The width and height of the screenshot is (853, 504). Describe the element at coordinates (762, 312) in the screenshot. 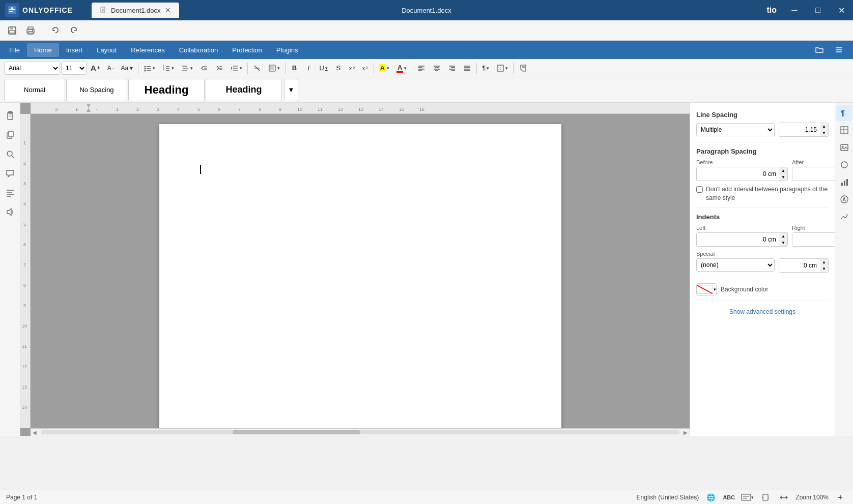

I see `show-advanced-settings-button: Show advanced settings` at that location.